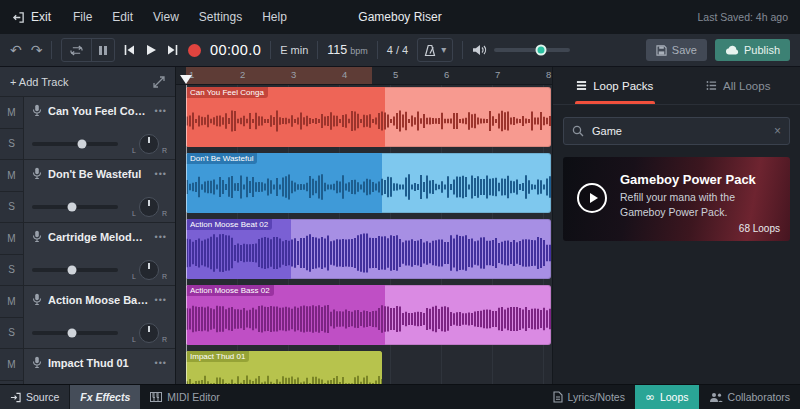 Image resolution: width=800 pixels, height=409 pixels. What do you see at coordinates (88, 254) in the screenshot?
I see `track-row: M S Cartridge Melody 01 •••` at bounding box center [88, 254].